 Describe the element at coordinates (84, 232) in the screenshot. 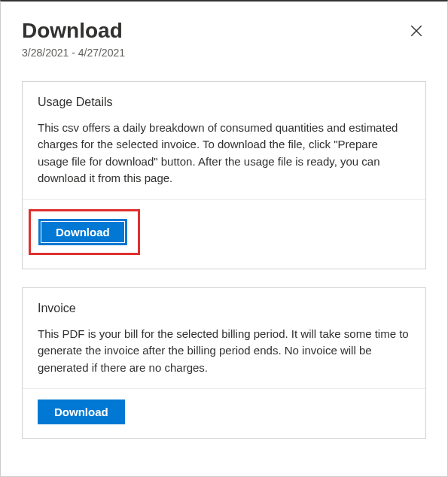

I see `annotation-highlight: Download` at that location.